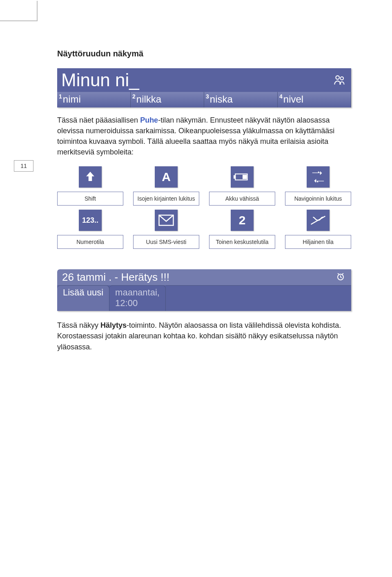 Image resolution: width=392 pixels, height=577 pixels. I want to click on label-navlock: Navigoinnin lukitus, so click(318, 199).